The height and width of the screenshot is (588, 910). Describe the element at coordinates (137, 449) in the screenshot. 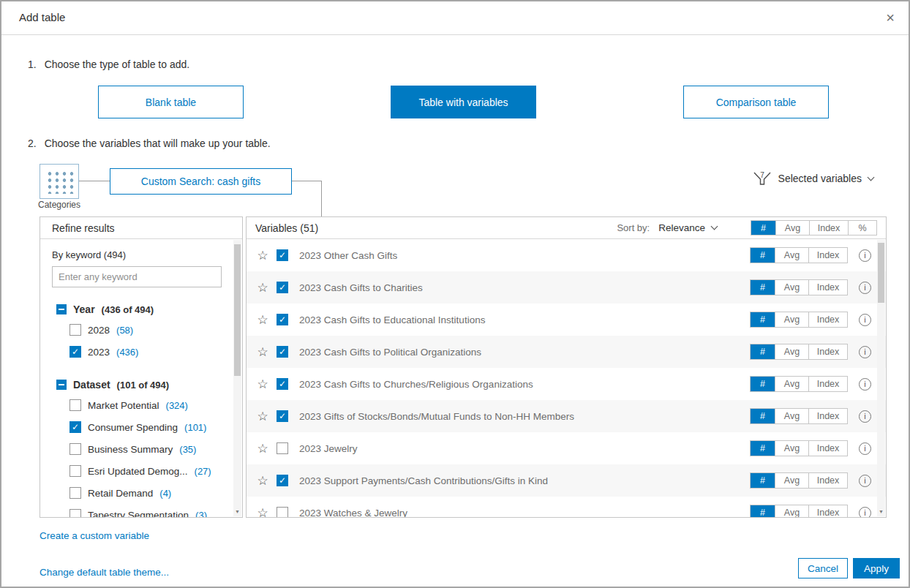

I see `filter-item-business-summary: Business Summary (35)` at that location.